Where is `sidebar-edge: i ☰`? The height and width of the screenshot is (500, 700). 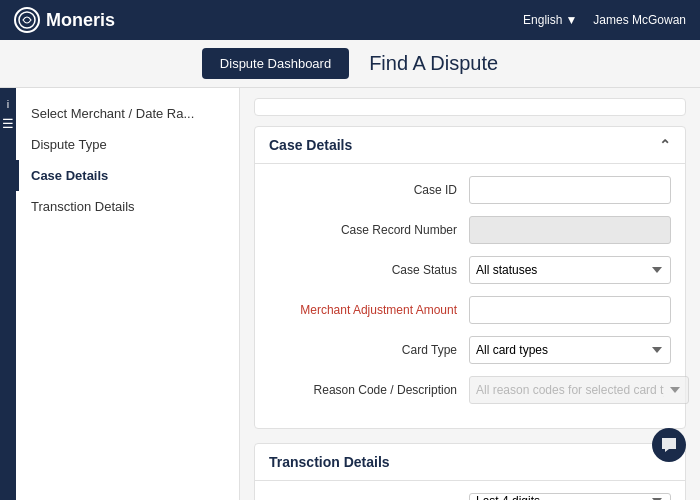 sidebar-edge: i ☰ is located at coordinates (8, 294).